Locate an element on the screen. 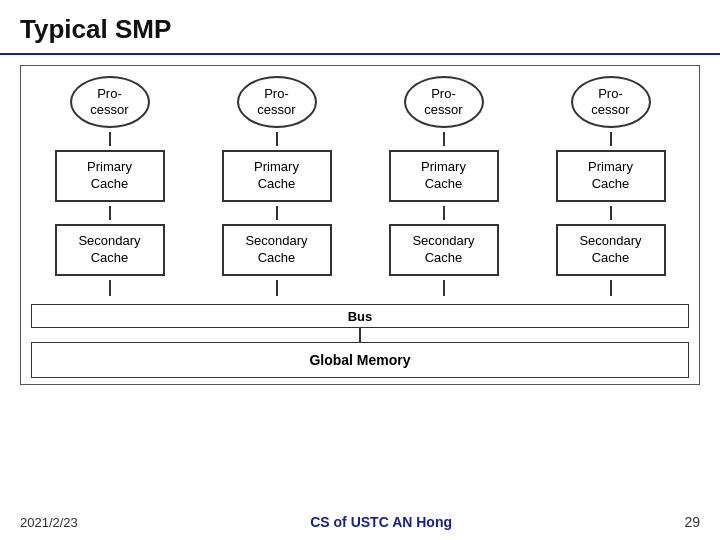  page-title: Typical SMP is located at coordinates (360, 30).